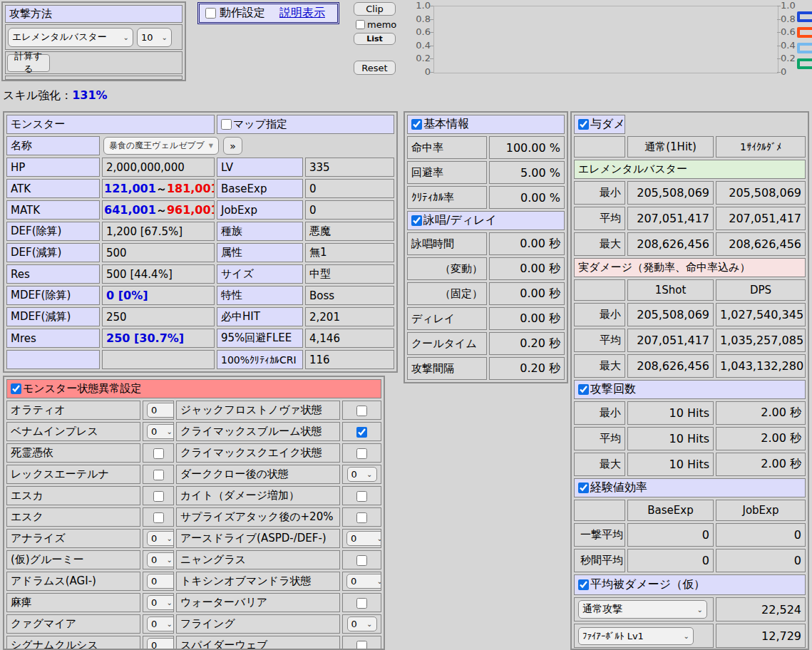 The image size is (812, 650). Describe the element at coordinates (375, 9) in the screenshot. I see `clip-button: Clip` at that location.